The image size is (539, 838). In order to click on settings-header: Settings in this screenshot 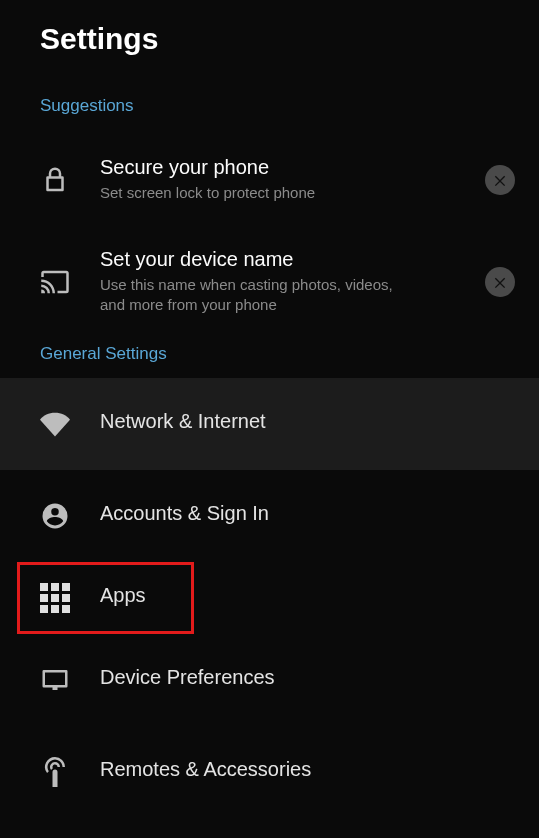, I will do `click(270, 43)`.